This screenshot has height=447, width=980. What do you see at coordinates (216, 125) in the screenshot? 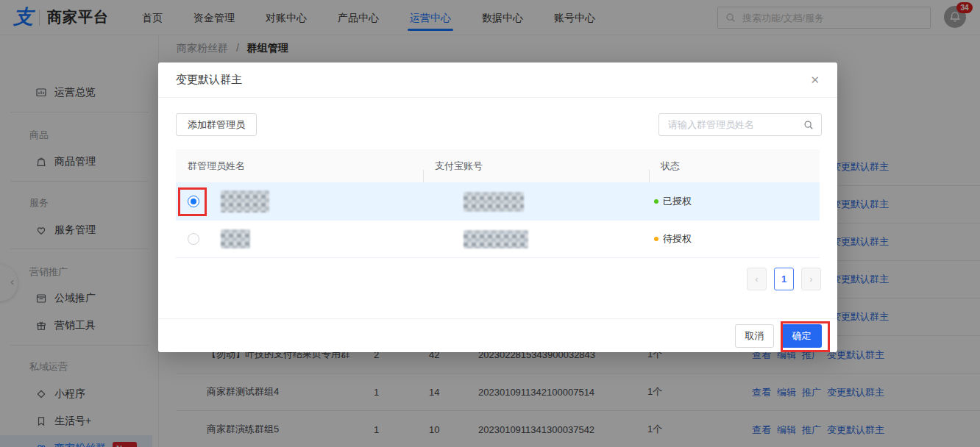
I see `add-admin-button: 添加群管理员` at bounding box center [216, 125].